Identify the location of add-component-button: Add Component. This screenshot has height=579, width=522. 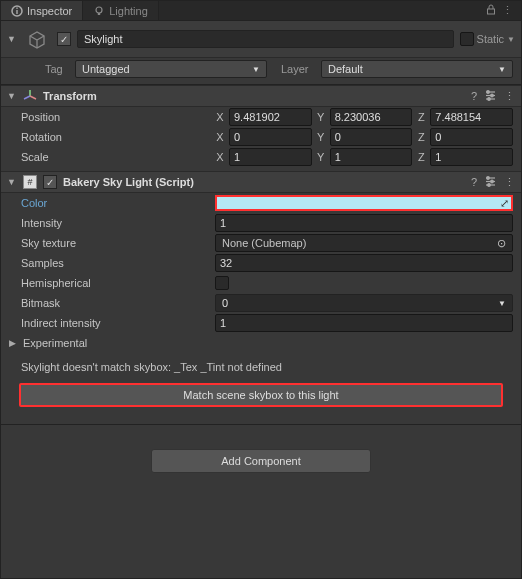
(261, 461).